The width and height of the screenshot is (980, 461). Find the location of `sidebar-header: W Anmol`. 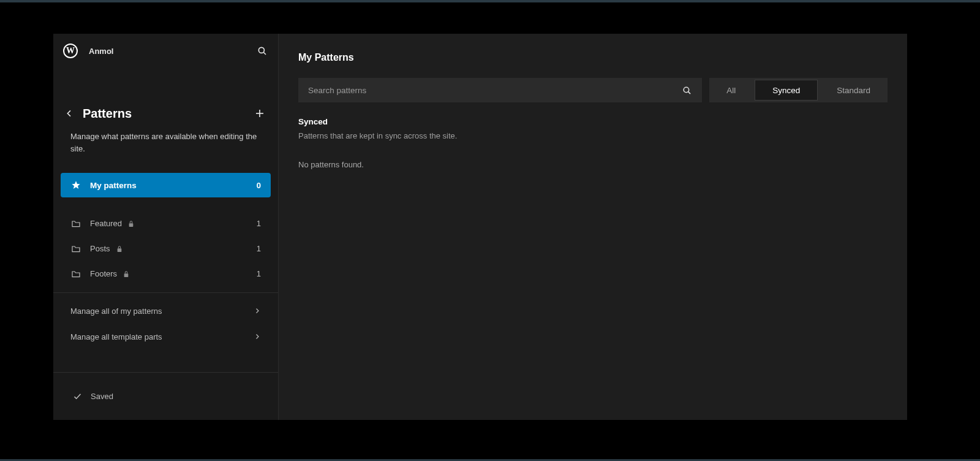

sidebar-header: W Anmol is located at coordinates (165, 51).